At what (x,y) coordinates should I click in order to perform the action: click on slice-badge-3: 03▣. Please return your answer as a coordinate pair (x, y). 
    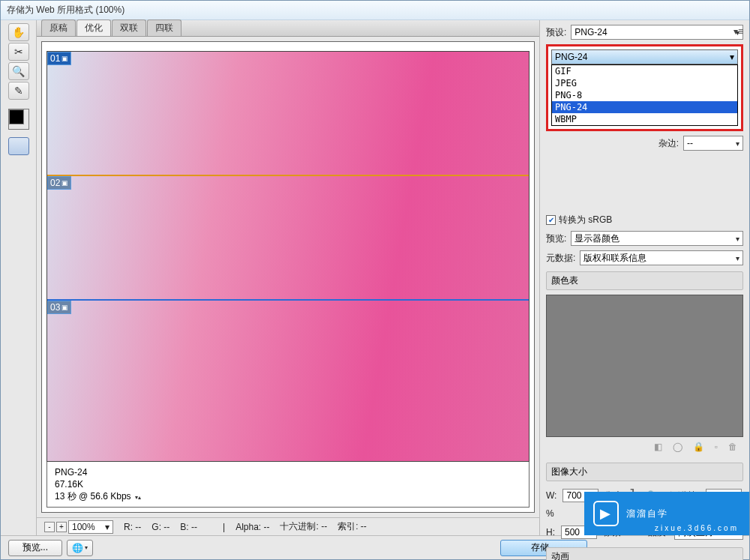
    Looking at the image, I should click on (59, 307).